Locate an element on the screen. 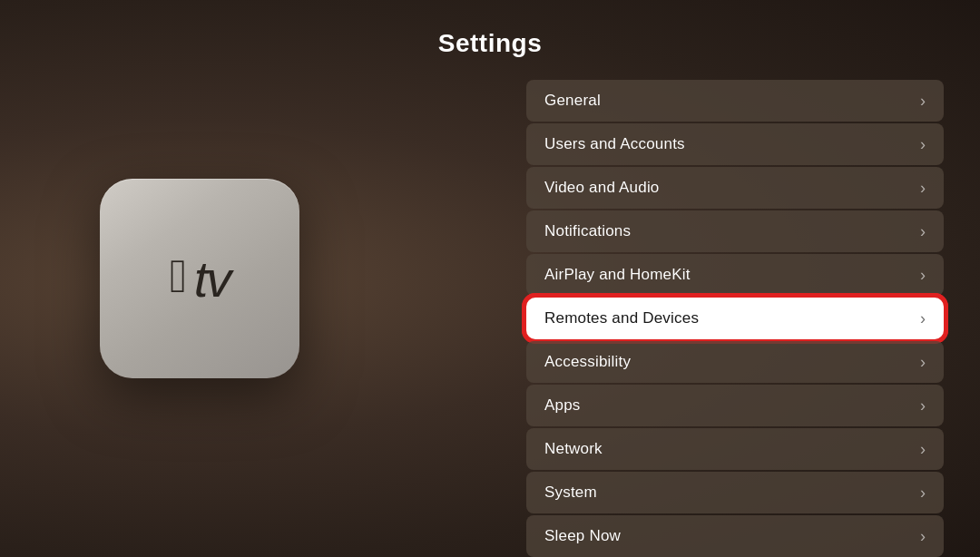 This screenshot has width=980, height=557. settings-item-sleep-now: Sleep Now› is located at coordinates (735, 536).